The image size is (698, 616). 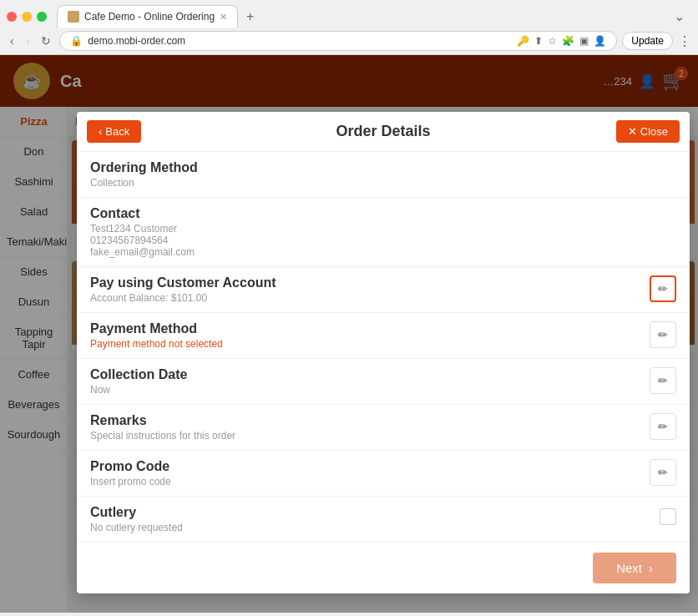 I want to click on key-icon: 🔑, so click(x=523, y=41).